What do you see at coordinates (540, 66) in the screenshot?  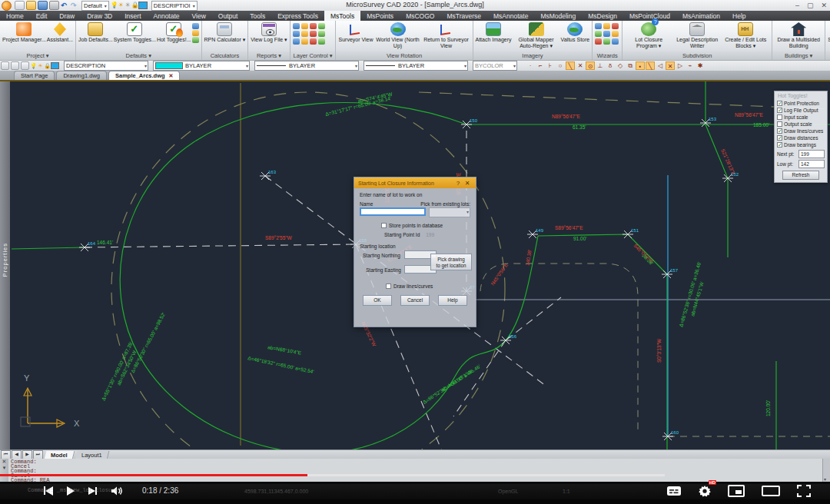 I see `snap-icon-1: ⌐` at bounding box center [540, 66].